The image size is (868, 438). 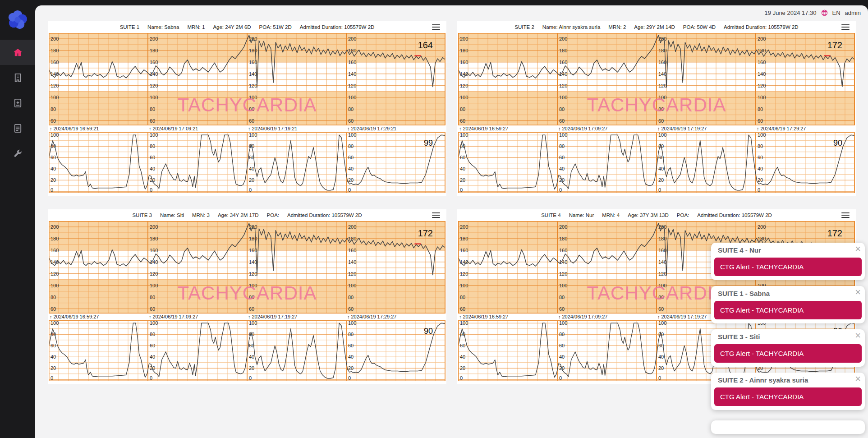 What do you see at coordinates (452, 13) in the screenshot?
I see `topbar: 19 June 2024 17:30 EN admin` at bounding box center [452, 13].